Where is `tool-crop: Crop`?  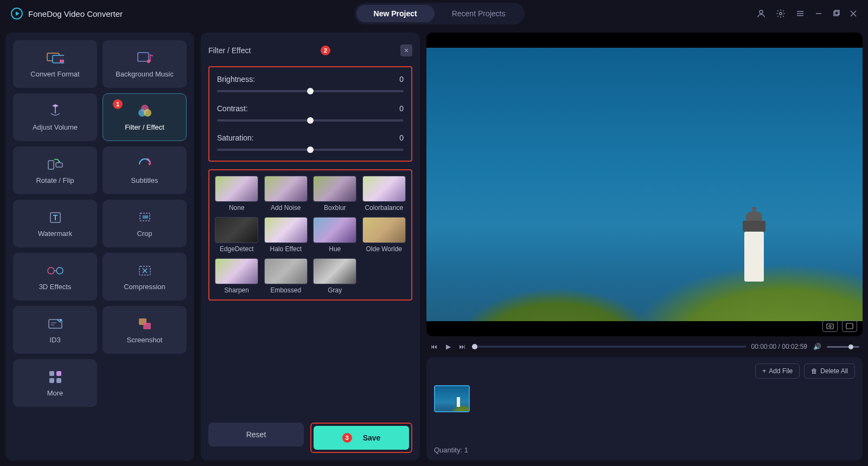
tool-crop: Crop is located at coordinates (144, 224).